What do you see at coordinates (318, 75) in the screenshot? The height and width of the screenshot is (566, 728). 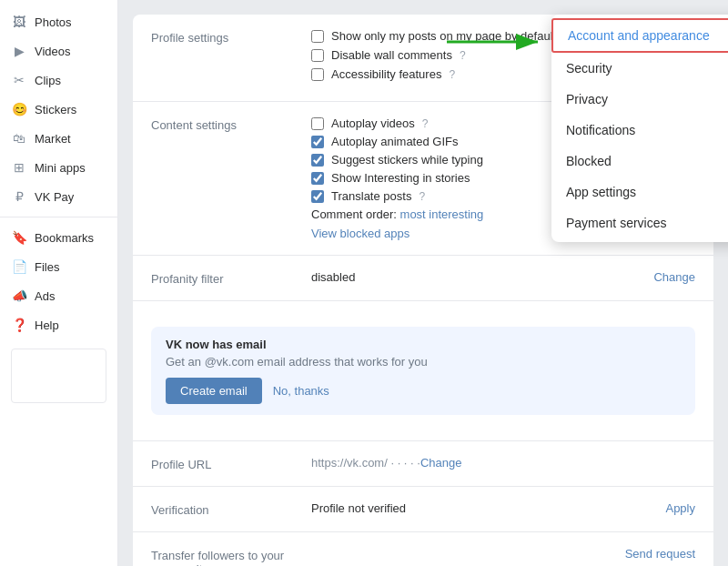 I see `accessibility-checkbox` at bounding box center [318, 75].